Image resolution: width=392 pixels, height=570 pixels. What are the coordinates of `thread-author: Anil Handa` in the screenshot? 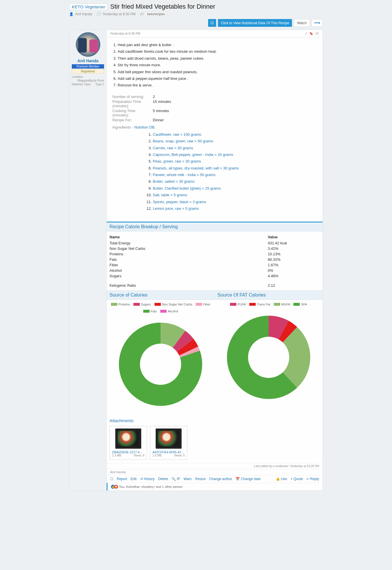 It's located at (84, 14).